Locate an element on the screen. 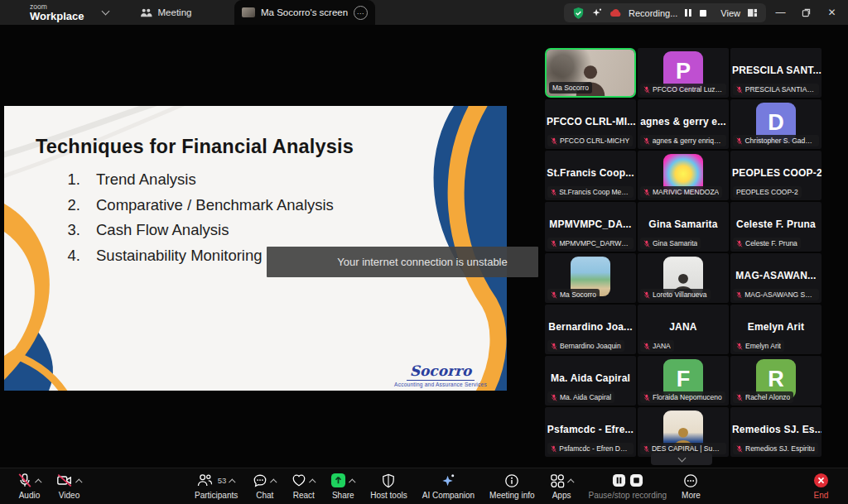 This screenshot has width=848, height=504. view-layout-icon is located at coordinates (752, 13).